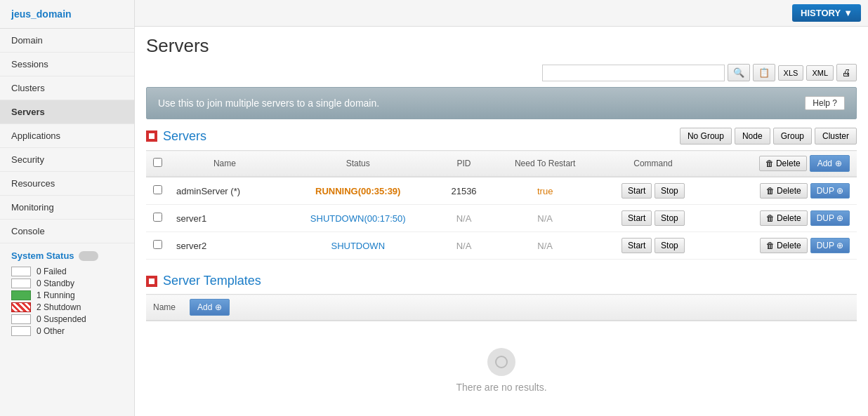  What do you see at coordinates (21, 331) in the screenshot?
I see `other-indicator` at bounding box center [21, 331].